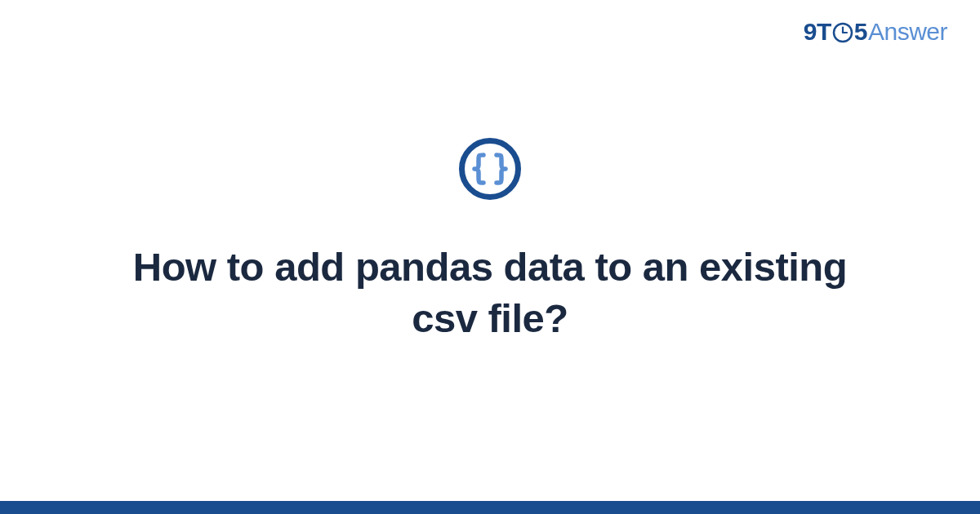 The height and width of the screenshot is (514, 980). What do you see at coordinates (875, 32) in the screenshot?
I see `site-logo: 9T 5 Answer` at bounding box center [875, 32].